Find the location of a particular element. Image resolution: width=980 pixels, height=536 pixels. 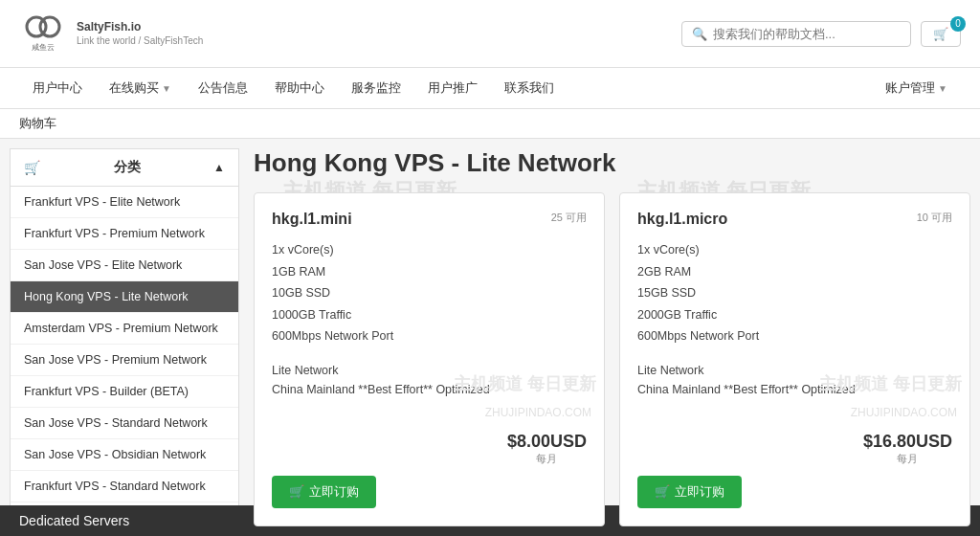

sidebar-item-sanjose-obsidian: San Jose VPS - Obsidian Network is located at coordinates (124, 456).